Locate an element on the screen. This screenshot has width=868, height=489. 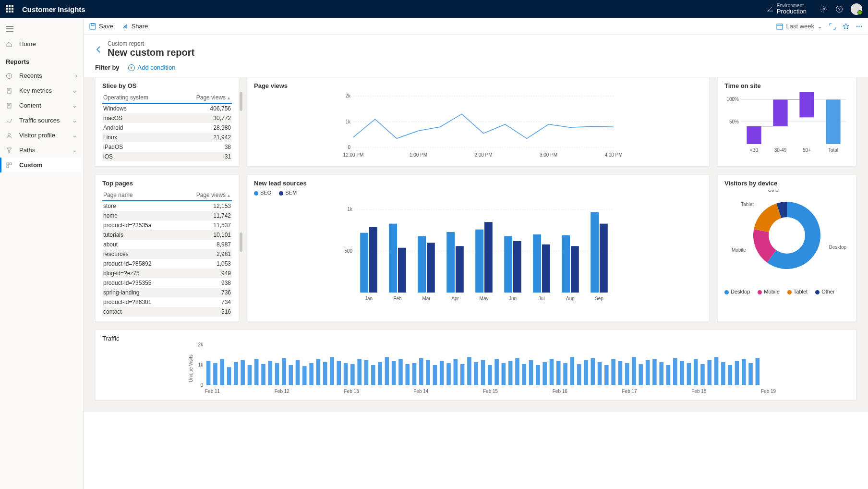
table-row: contact516 is located at coordinates (167, 312).